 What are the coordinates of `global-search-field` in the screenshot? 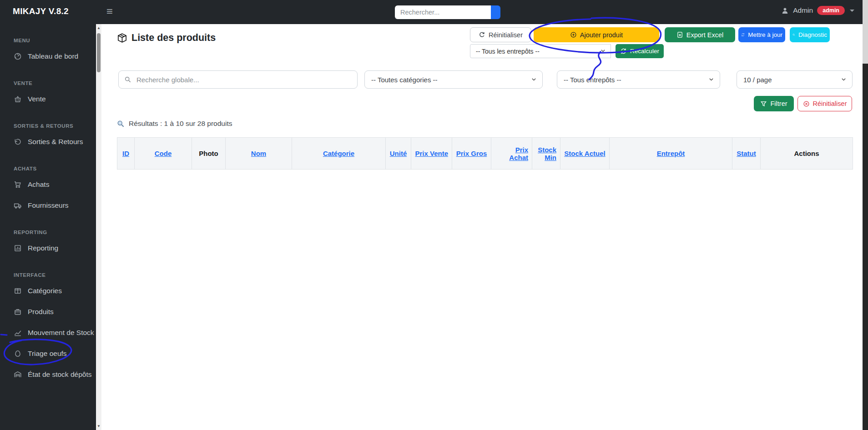 It's located at (238, 80).